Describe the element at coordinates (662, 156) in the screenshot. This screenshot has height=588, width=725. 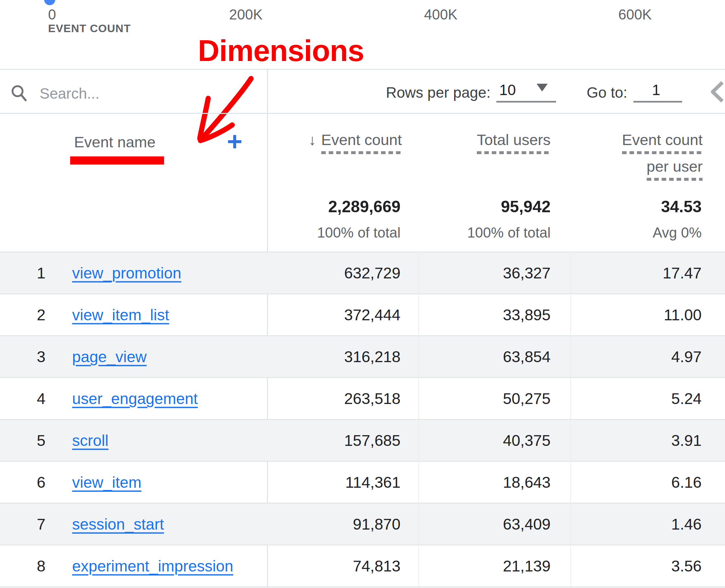
I see `event-count-per-user-column-header: Event count per user` at that location.